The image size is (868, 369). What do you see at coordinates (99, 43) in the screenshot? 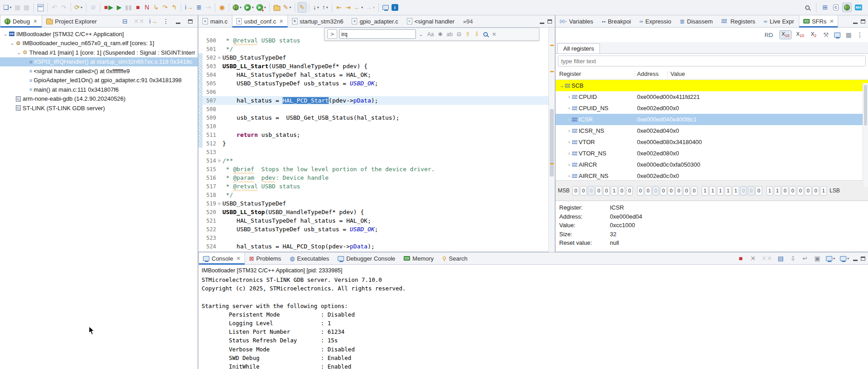
I see `debug-tree-item: ⌄⚙IMBootloader_nucleo_n657x0_q_ram.elf […` at bounding box center [99, 43].